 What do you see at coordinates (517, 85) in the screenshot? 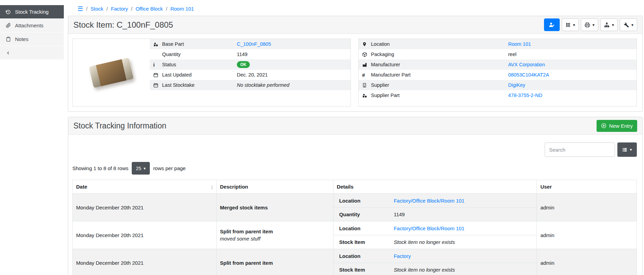
I see `supplier-link: DigiKey` at bounding box center [517, 85].